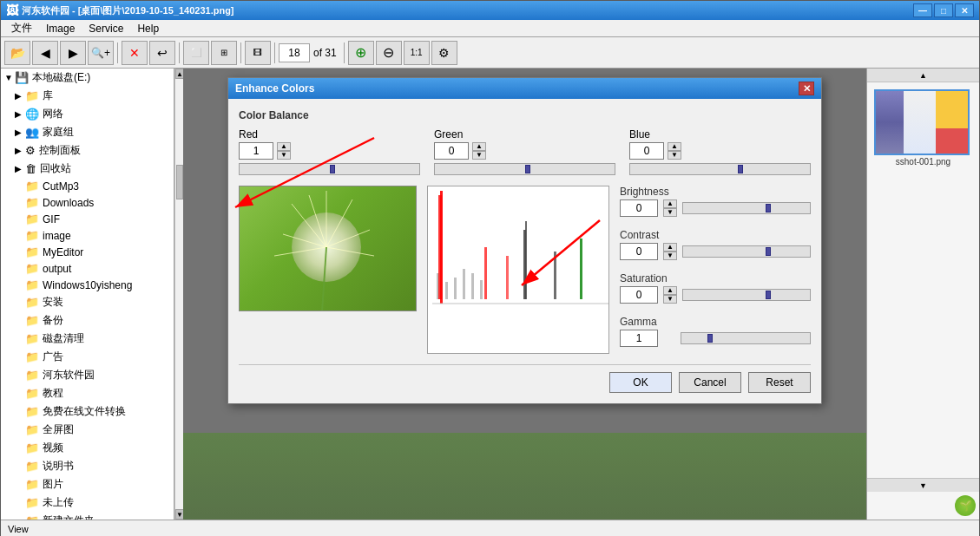 The image size is (980, 536). I want to click on contrast-slider, so click(747, 252).